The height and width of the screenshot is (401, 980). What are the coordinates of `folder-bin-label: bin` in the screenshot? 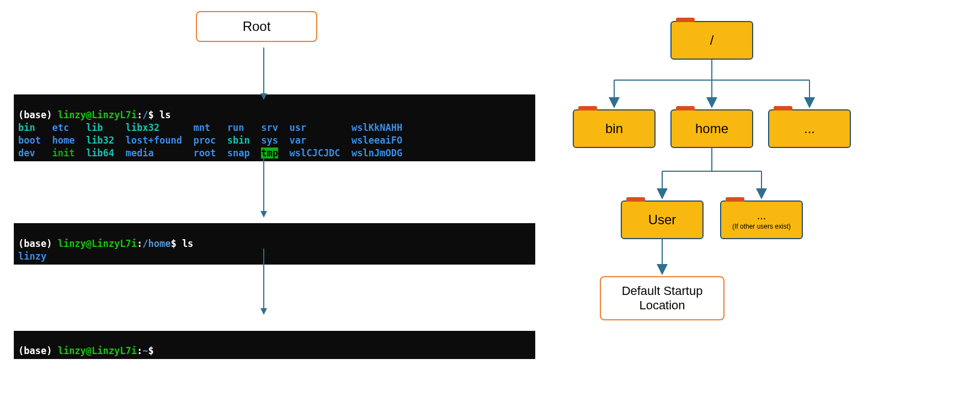 It's located at (614, 129).